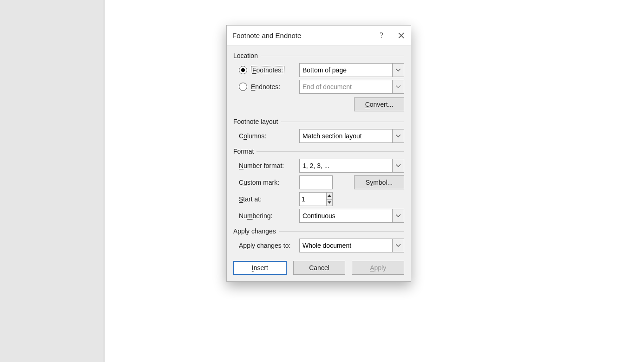 The height and width of the screenshot is (362, 644). Describe the element at coordinates (319, 122) in the screenshot. I see `group-label-footnote-layout: Footnote layout` at that location.